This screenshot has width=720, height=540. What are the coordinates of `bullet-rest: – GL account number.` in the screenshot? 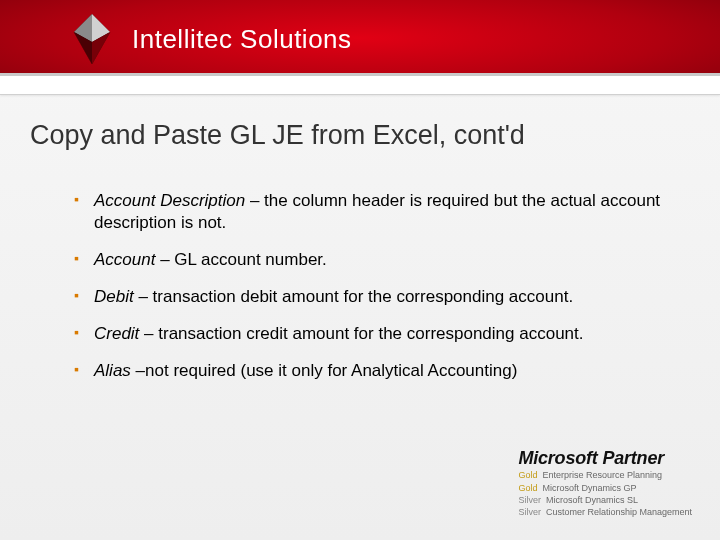 It's located at (240, 260).